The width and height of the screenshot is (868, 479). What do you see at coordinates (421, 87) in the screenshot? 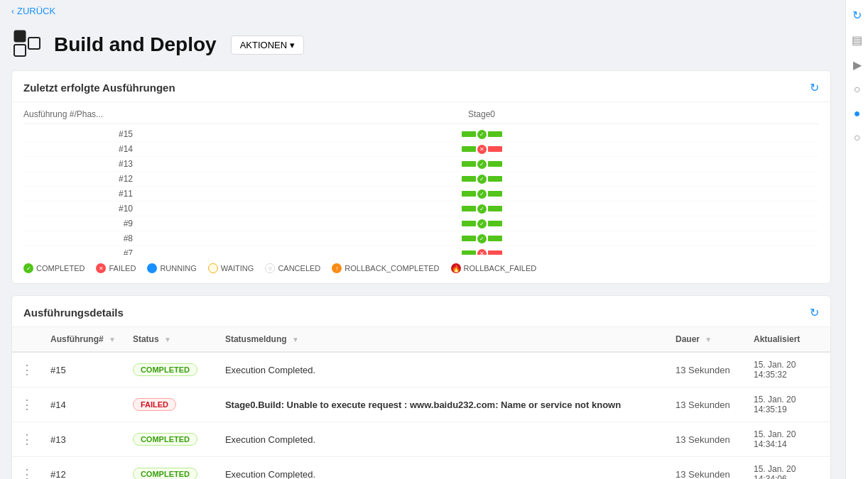
I see `recent-runs-header: Zuletzt erfolgte Ausführungen ↻` at bounding box center [421, 87].